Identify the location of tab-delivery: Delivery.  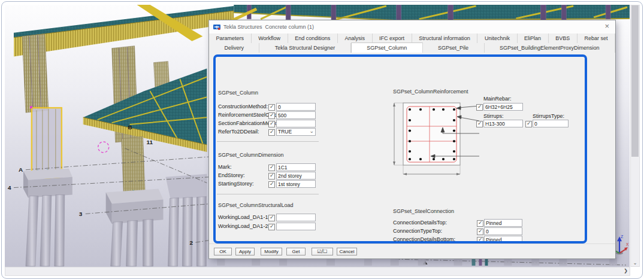
(234, 48).